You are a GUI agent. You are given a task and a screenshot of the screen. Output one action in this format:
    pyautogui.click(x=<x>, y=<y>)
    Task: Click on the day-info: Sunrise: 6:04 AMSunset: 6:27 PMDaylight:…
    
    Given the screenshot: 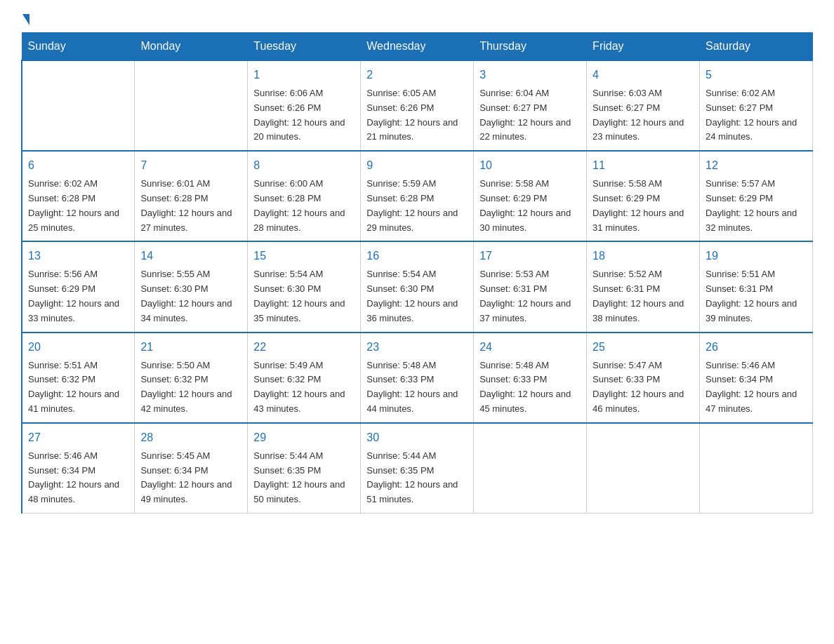 What is the action you would take?
    pyautogui.click(x=530, y=115)
    